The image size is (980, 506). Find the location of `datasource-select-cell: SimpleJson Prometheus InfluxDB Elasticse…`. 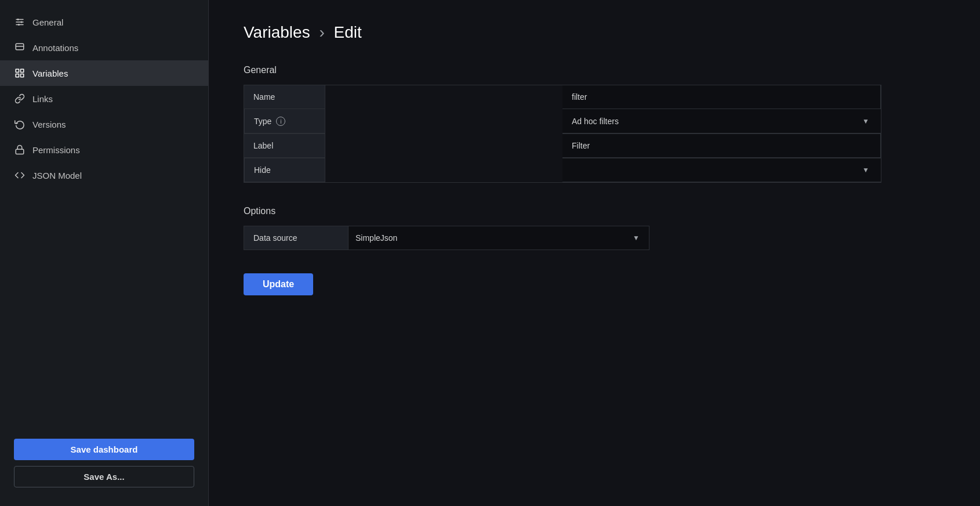

datasource-select-cell: SimpleJson Prometheus InfluxDB Elasticse… is located at coordinates (499, 238).